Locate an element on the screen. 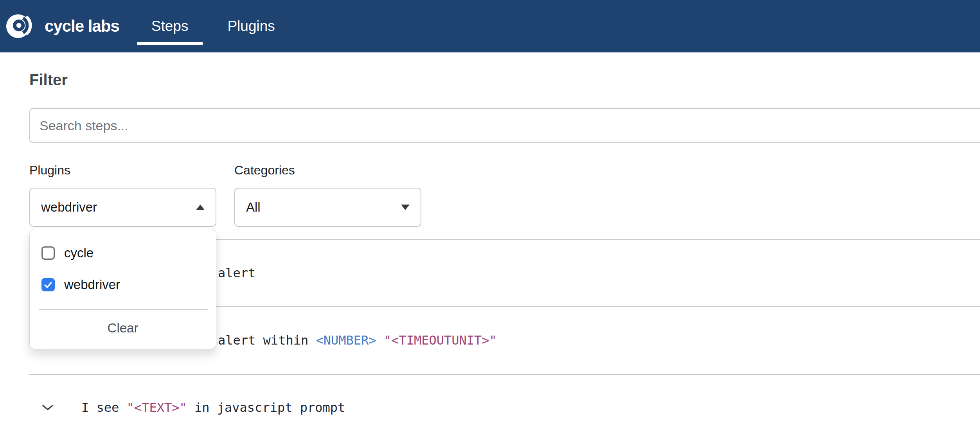 This screenshot has width=980, height=431. step-text: I see "<TEXT>" in javascript prompt is located at coordinates (213, 408).